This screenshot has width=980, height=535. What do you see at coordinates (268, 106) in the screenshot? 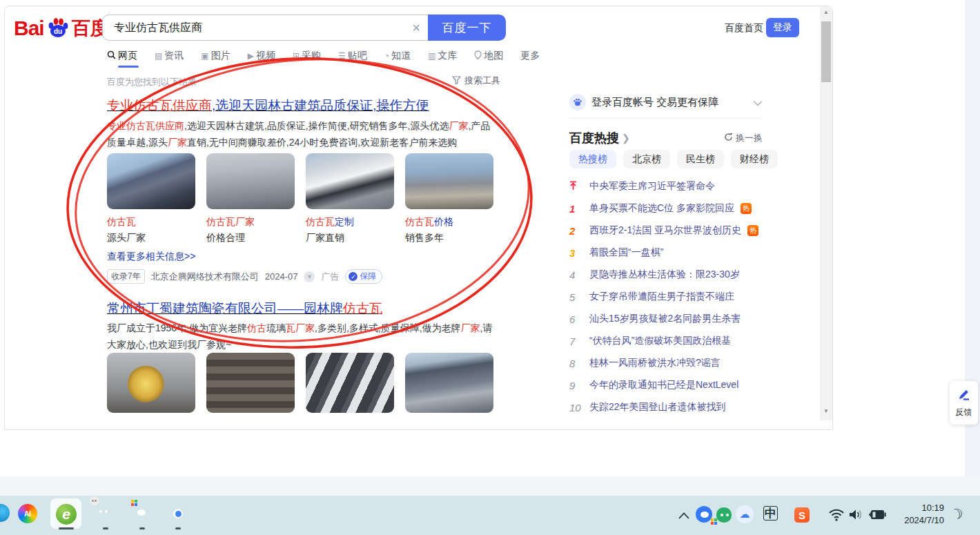
I see `result1-title-link: 专业仿古瓦供应商,选迎天园林古建筑品质保证,操作方便` at bounding box center [268, 106].